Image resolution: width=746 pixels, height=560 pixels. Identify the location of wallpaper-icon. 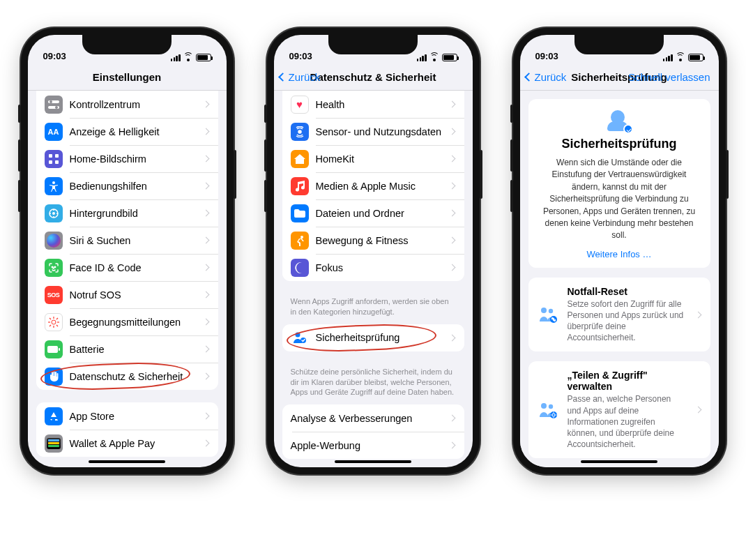
(54, 213).